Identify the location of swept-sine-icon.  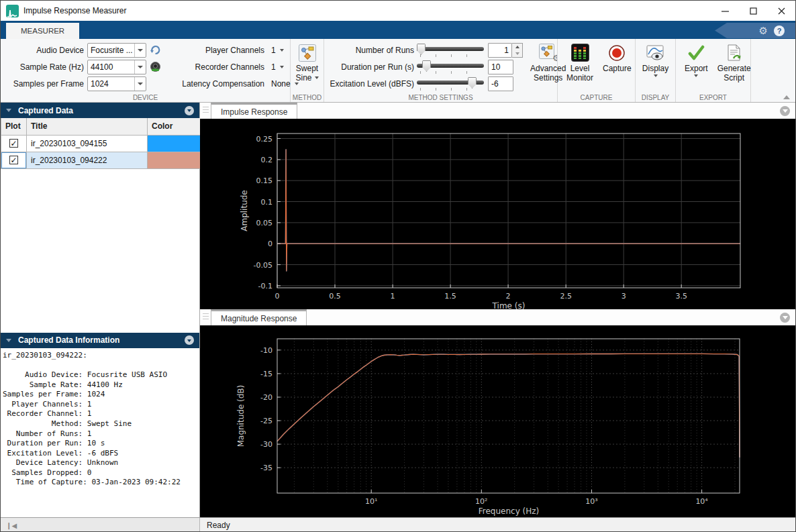
(307, 52).